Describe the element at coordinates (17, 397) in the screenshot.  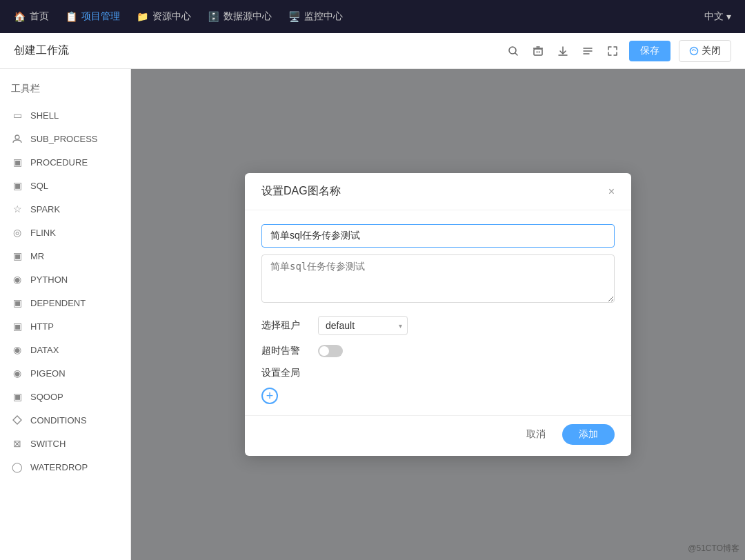
I see `sqoop-icon: ▣` at that location.